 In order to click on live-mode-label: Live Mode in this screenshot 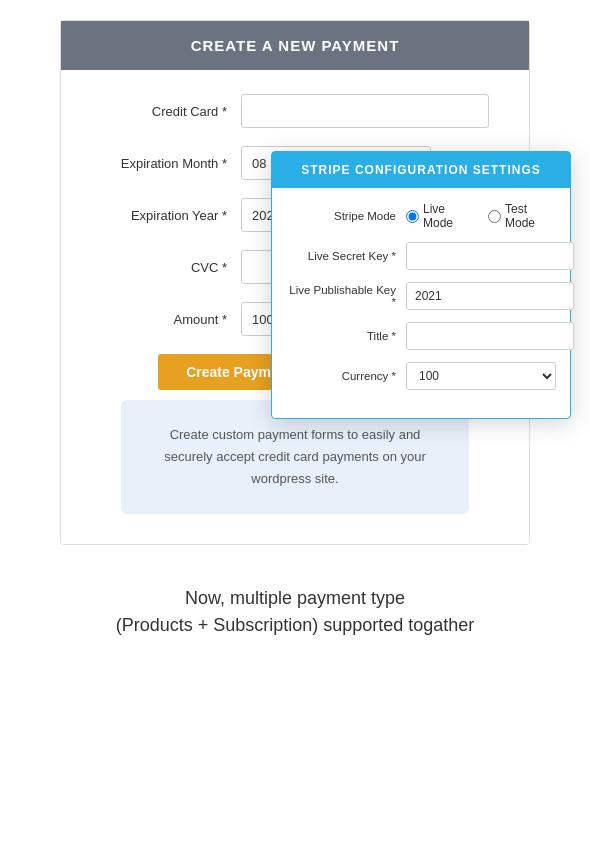, I will do `click(448, 216)`.